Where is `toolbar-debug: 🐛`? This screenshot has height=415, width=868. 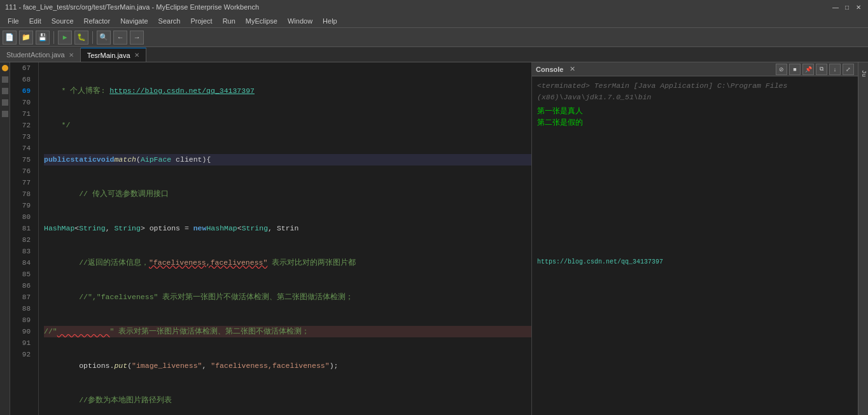
toolbar-debug: 🐛 is located at coordinates (81, 38).